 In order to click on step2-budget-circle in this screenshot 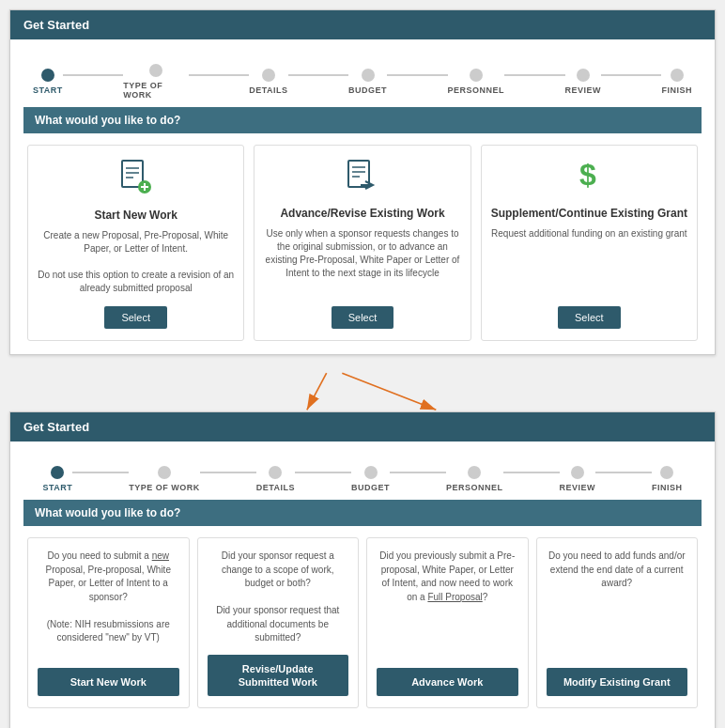, I will do `click(371, 472)`.